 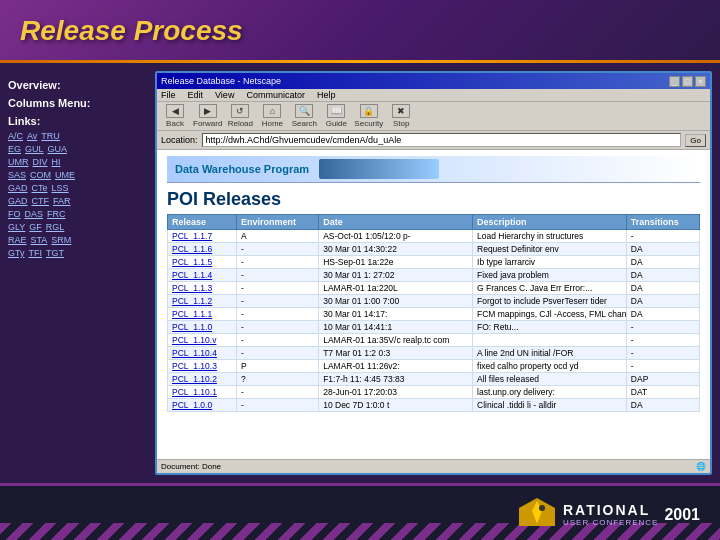 What do you see at coordinates (276, 95) in the screenshot?
I see `menu-communicator: Communicator` at bounding box center [276, 95].